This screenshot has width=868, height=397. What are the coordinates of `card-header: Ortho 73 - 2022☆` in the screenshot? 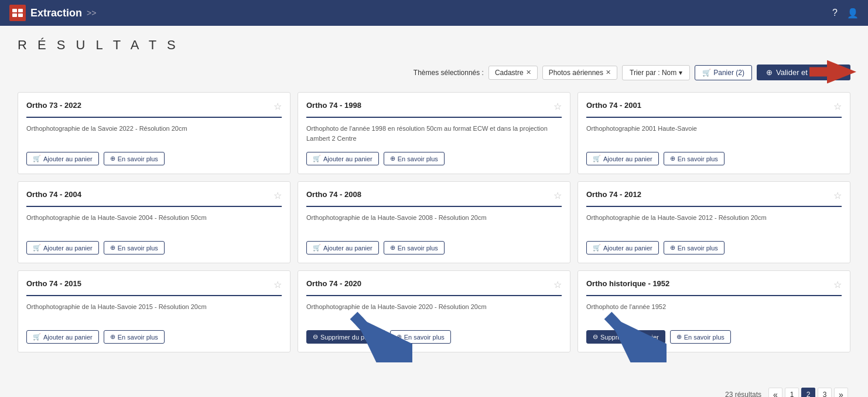 It's located at (154, 109).